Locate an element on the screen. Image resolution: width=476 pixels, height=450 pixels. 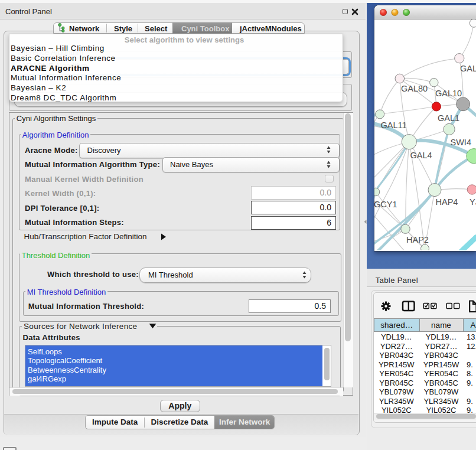
svg-text: GAL11 is located at coordinates (394, 125).